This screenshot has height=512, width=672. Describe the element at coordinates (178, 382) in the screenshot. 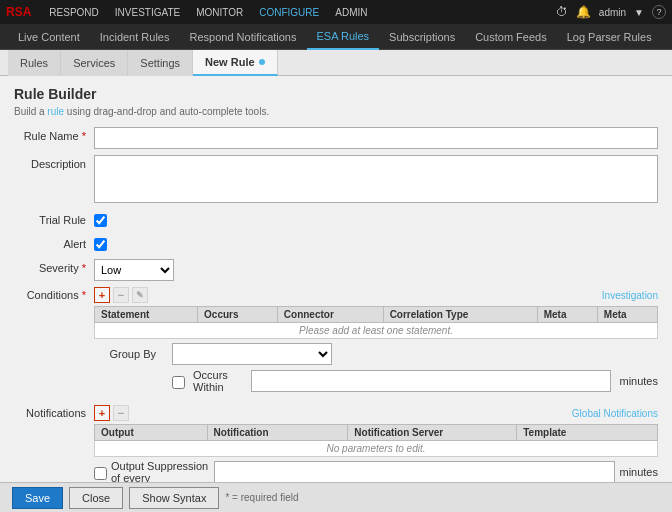

I see `occurs-within-checkbox` at that location.